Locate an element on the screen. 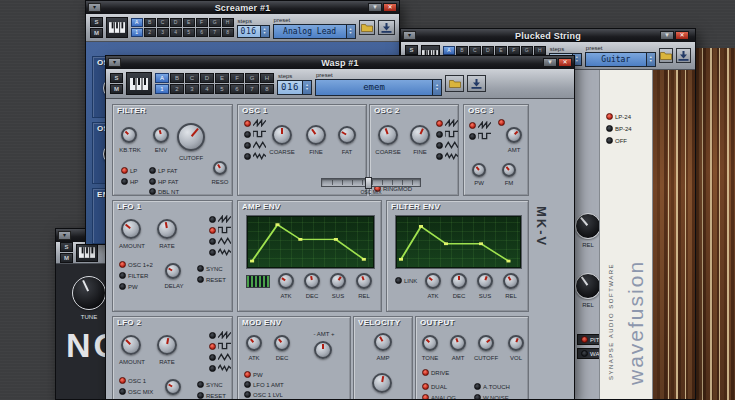  bank-cell-F: F is located at coordinates (237, 78).